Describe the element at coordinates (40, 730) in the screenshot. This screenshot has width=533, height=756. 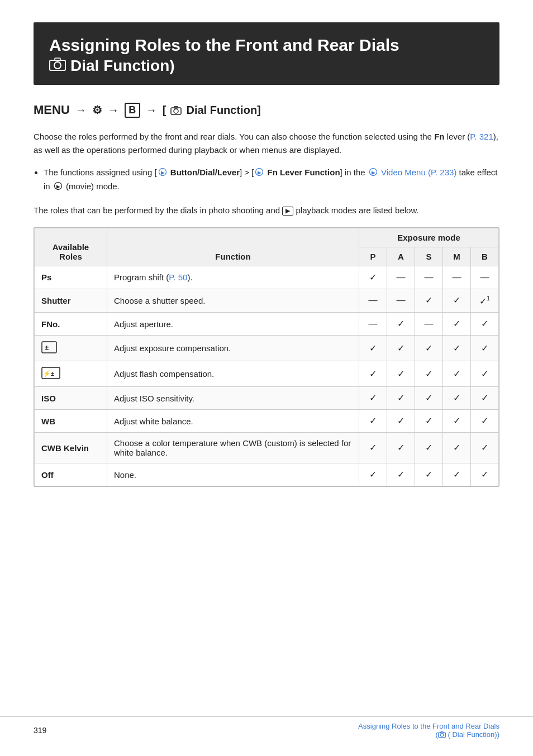
I see `page-number: 319` at that location.